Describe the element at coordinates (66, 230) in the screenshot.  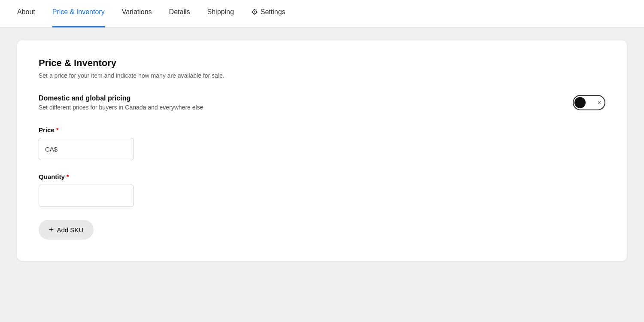
I see `add-sku-button: + Add SKU` at that location.